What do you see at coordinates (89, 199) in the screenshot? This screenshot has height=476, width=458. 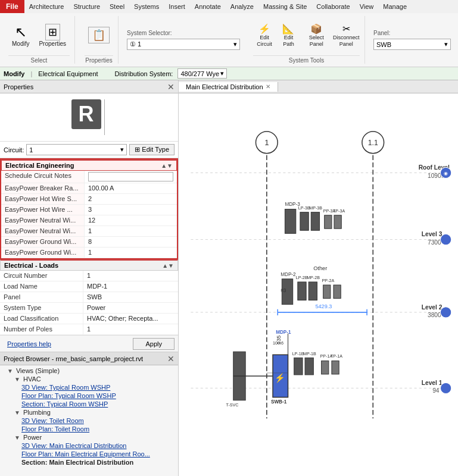 I see `prop-row-1: EasyPower Hot Wire S... 2` at bounding box center [89, 199].